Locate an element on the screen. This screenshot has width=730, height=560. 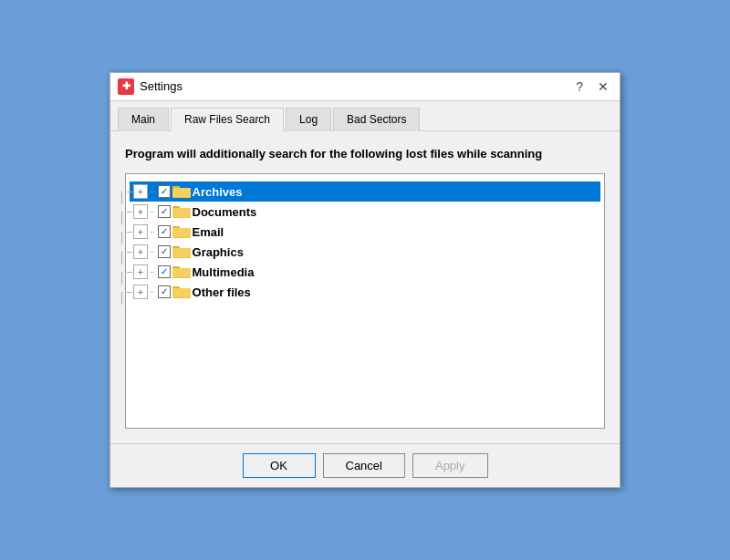
expand-graphics-button: + is located at coordinates (141, 252).